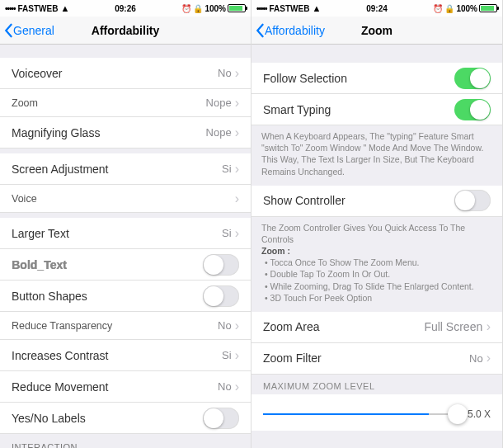 The height and width of the screenshot is (448, 503). What do you see at coordinates (377, 31) in the screenshot?
I see `page-title: Zoom` at bounding box center [377, 31].